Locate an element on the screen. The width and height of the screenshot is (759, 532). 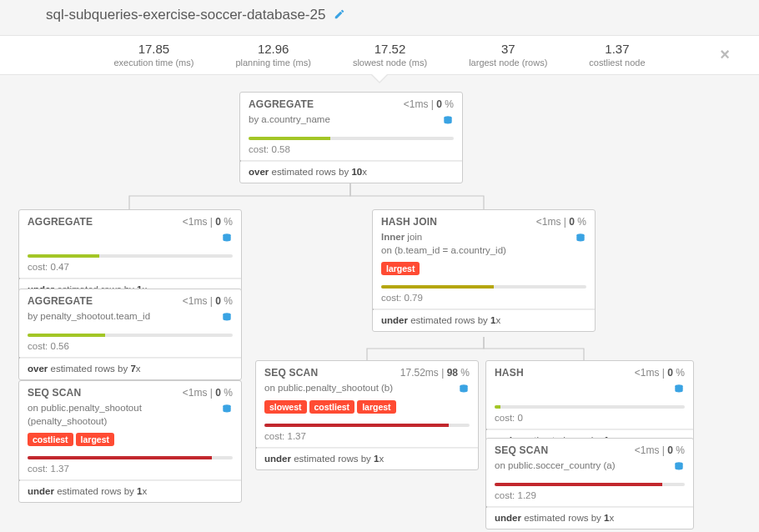
stat-value: 1.37 is located at coordinates (617, 50).